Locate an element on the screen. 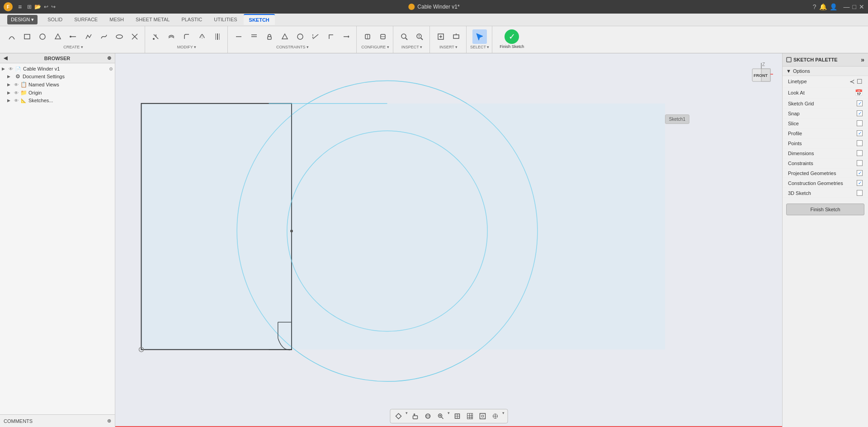 The height and width of the screenshot is (427, 868). browser-expand-icon: ⊕ is located at coordinates (109, 58).